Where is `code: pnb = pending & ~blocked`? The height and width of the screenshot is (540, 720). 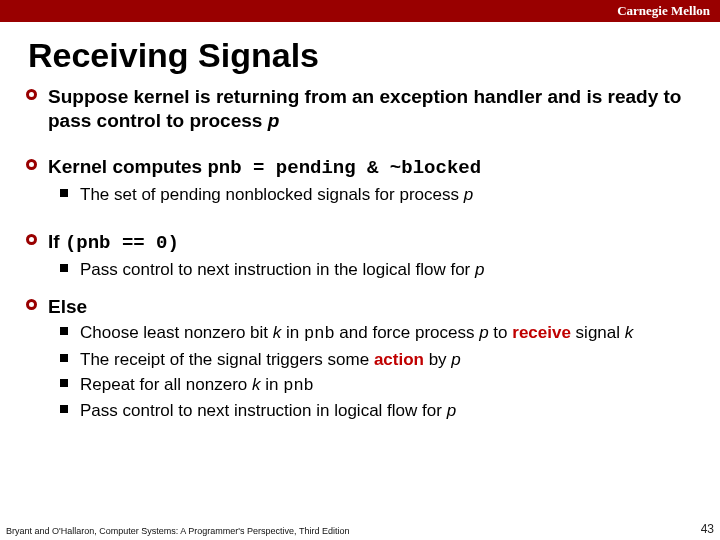 code: pnb = pending & ~blocked is located at coordinates (344, 168).